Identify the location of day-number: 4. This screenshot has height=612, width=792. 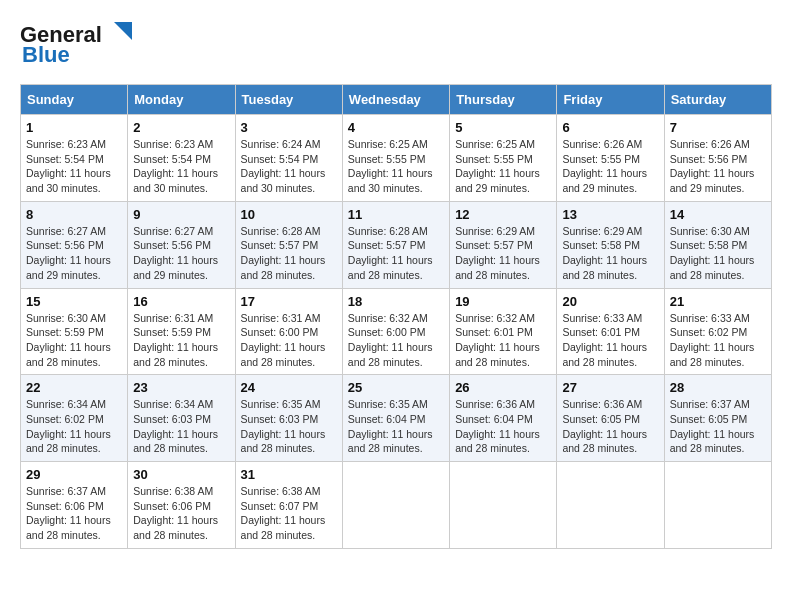
(396, 128).